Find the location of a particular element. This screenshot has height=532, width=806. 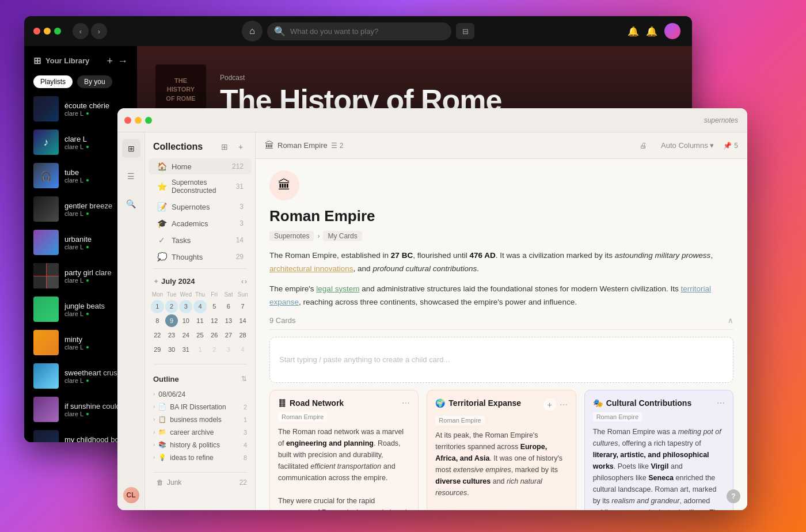

playlist-thumbnail is located at coordinates (46, 209).